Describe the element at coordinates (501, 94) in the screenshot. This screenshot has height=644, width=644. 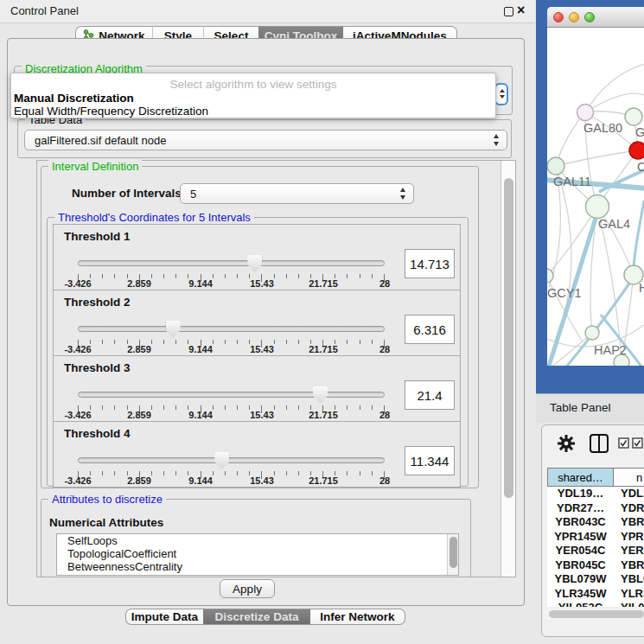
I see `algorithm-combobox` at that location.